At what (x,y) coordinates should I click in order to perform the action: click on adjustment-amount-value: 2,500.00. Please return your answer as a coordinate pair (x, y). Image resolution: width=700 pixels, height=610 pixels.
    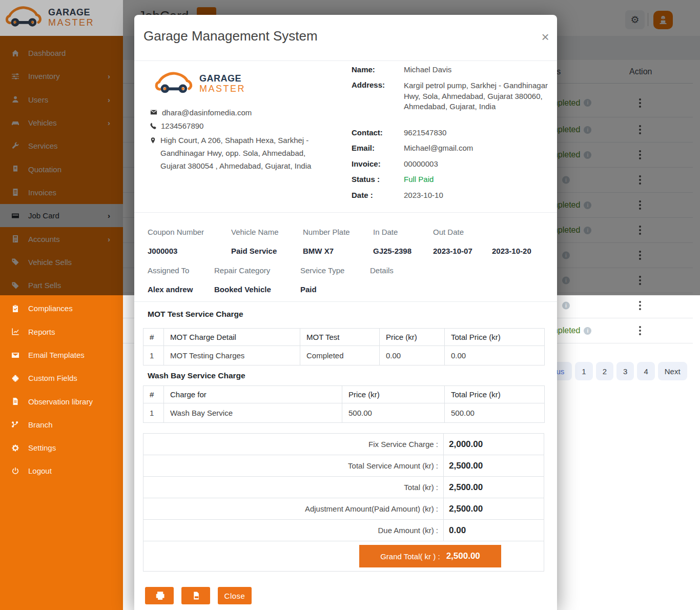
    Looking at the image, I should click on (493, 509).